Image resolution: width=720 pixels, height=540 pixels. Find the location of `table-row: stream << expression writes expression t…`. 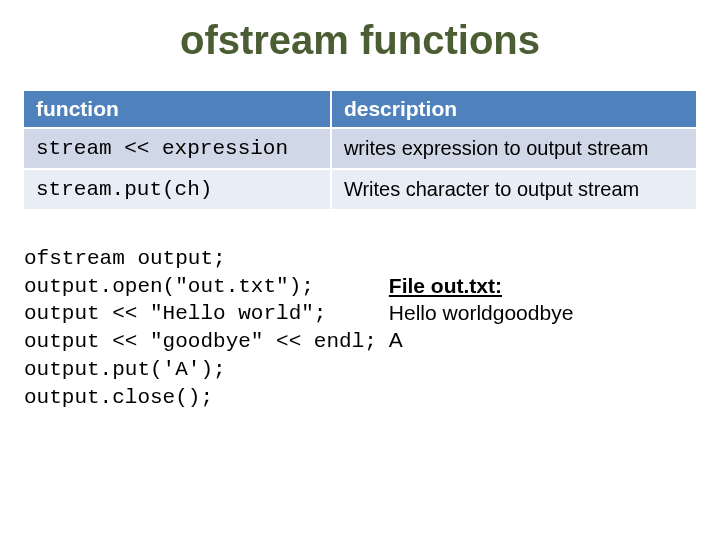

table-row: stream << expression writes expression t… is located at coordinates (360, 148).